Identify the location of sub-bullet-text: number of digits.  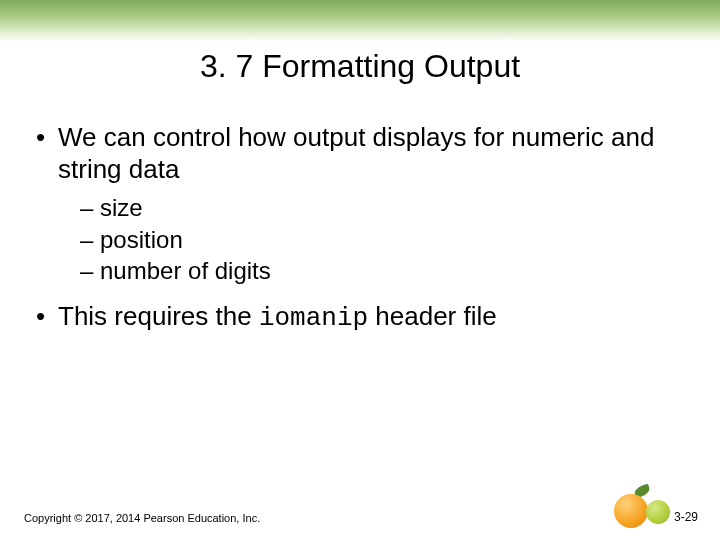
(186, 270).